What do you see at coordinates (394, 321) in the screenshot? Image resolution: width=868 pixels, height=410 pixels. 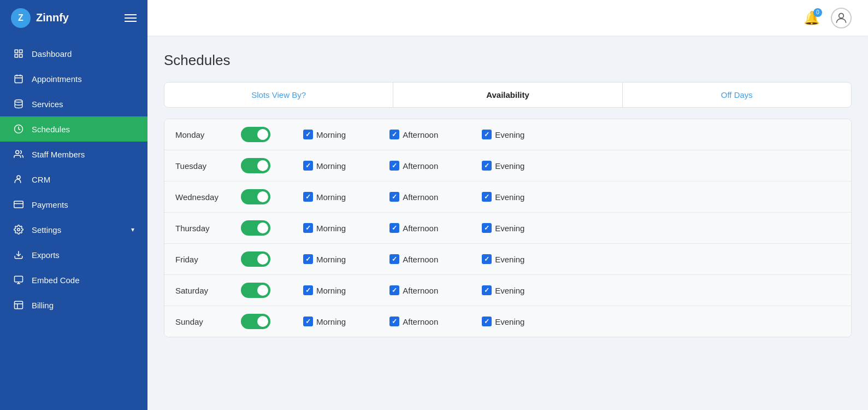 I see `sunday-afternoon-checkbox` at bounding box center [394, 321].